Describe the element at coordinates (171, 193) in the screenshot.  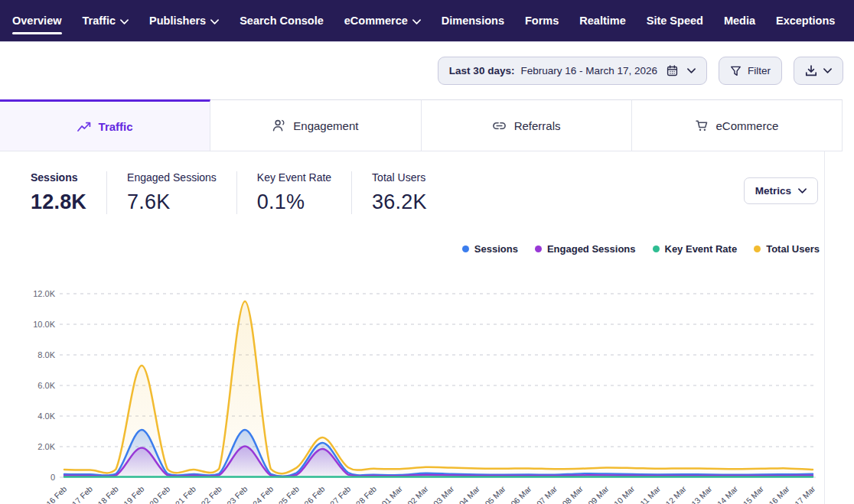
I see `metric-engaged-sessions: Engaged Sessions7.6K` at that location.